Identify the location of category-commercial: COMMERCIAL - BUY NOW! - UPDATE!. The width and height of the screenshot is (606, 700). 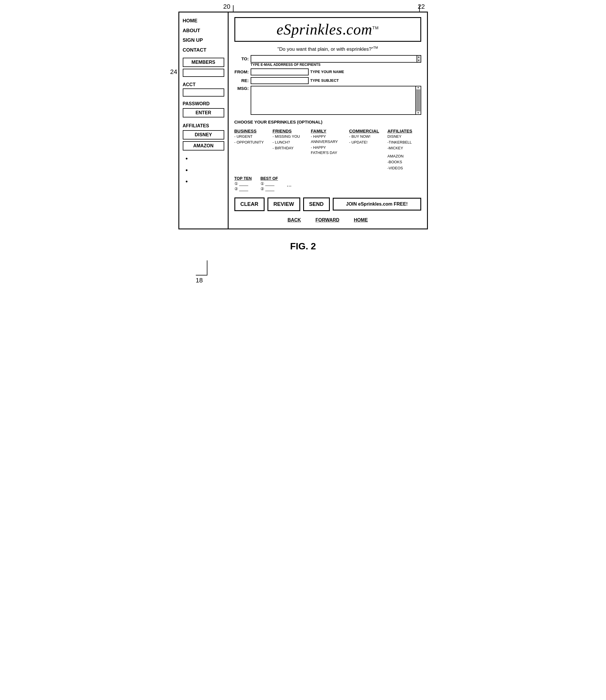
(366, 149).